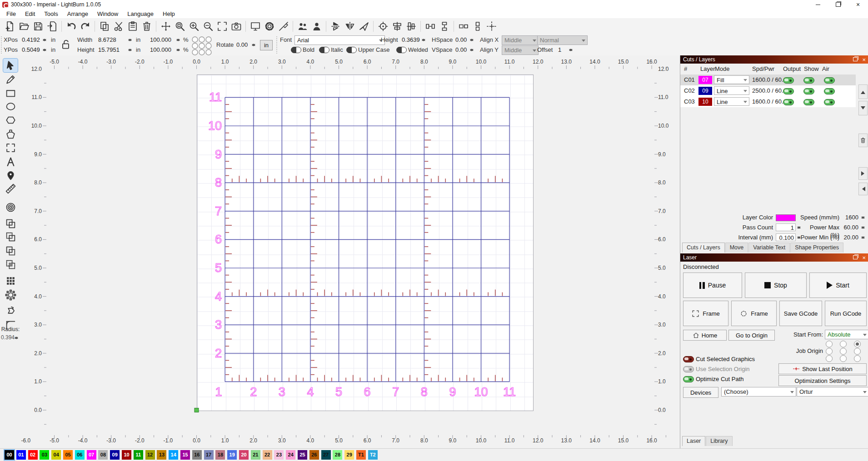 Image resolution: width=868 pixels, height=461 pixels. Describe the element at coordinates (776, 285) in the screenshot. I see `stop-button: Stop` at that location.